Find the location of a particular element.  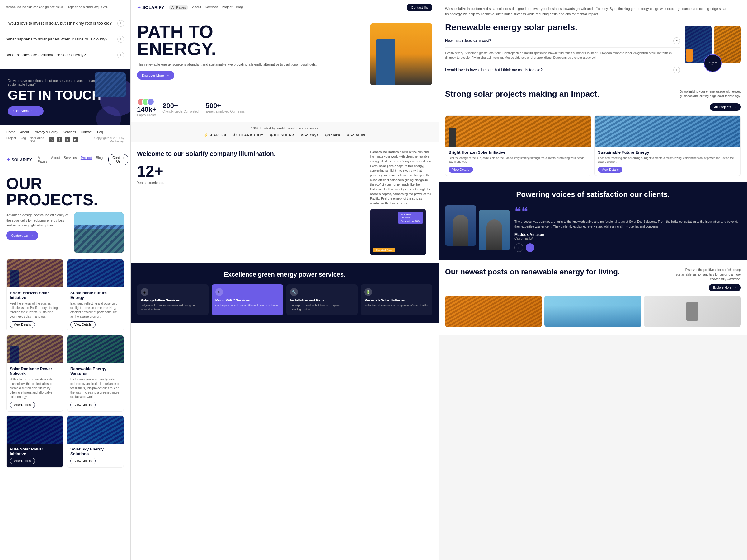

solarify-nav-blog: Blog is located at coordinates (239, 7).